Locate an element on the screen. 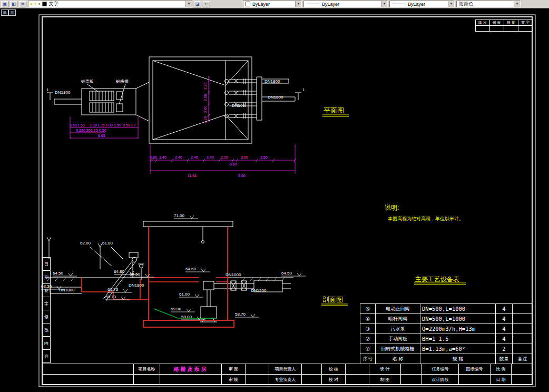 The width and height of the screenshot is (549, 392). lineweight-combo: ByLayer ▼ is located at coordinates (422, 4).